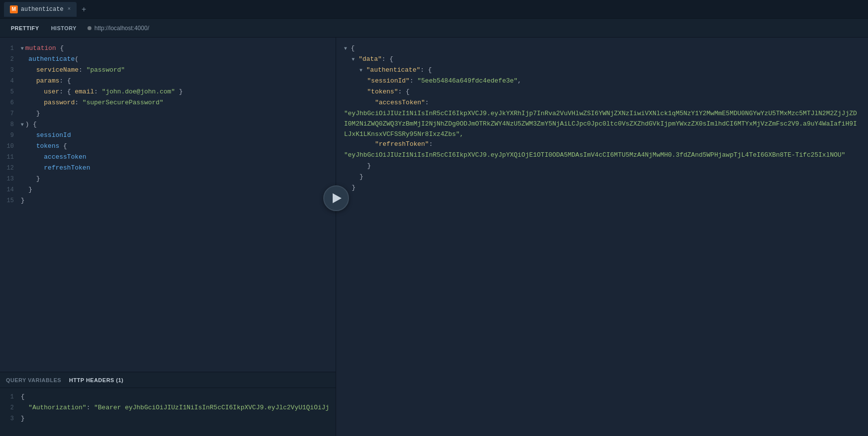 The height and width of the screenshot is (436, 868). What do you see at coordinates (168, 136) in the screenshot?
I see `code-line-9: 9 sessionId` at bounding box center [168, 136].